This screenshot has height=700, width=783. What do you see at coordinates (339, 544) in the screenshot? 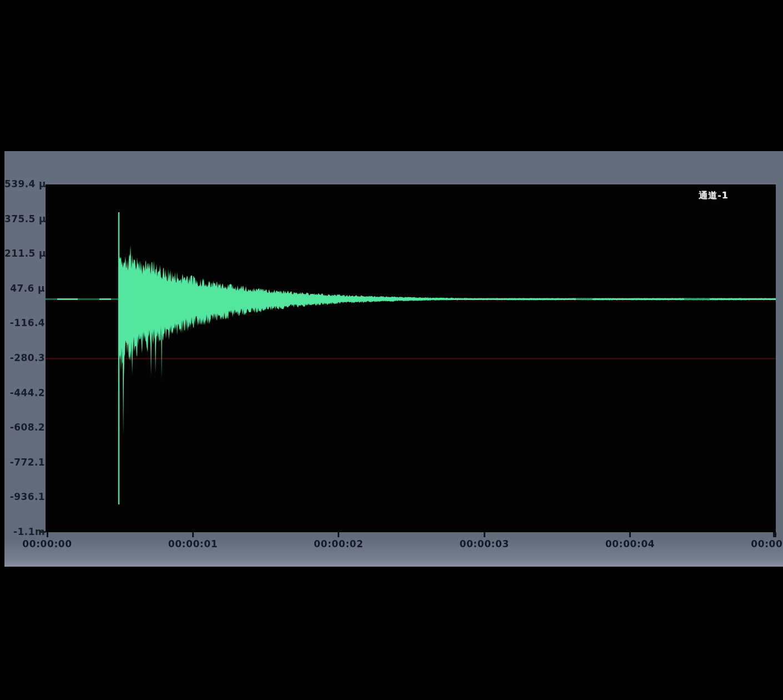
I see `x-tick-label: 00:00:02` at bounding box center [339, 544].